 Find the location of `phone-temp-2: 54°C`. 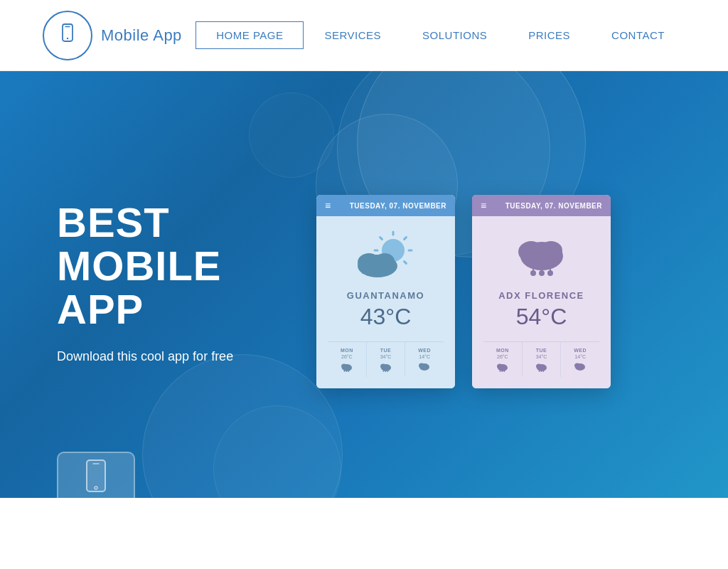

phone-temp-2: 54°C is located at coordinates (542, 317).